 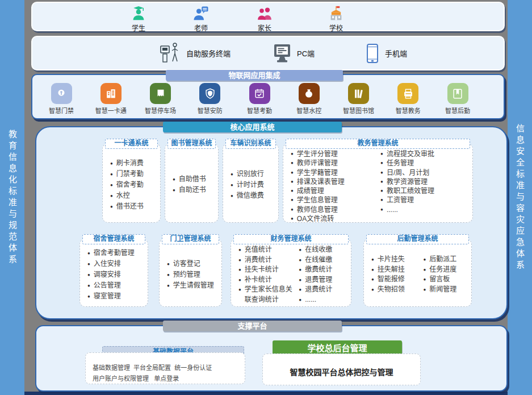 What do you see at coordinates (445, 270) in the screenshot?
I see `list-item: ●任务进度` at bounding box center [445, 270].